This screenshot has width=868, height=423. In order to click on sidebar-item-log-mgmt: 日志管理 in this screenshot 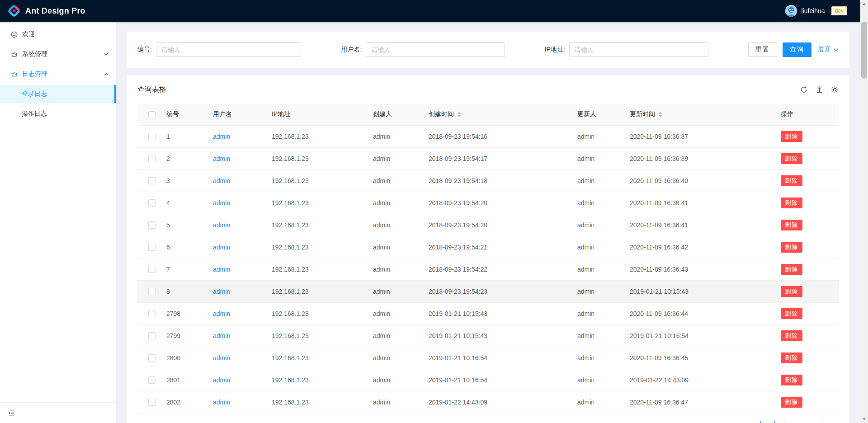, I will do `click(58, 74)`.